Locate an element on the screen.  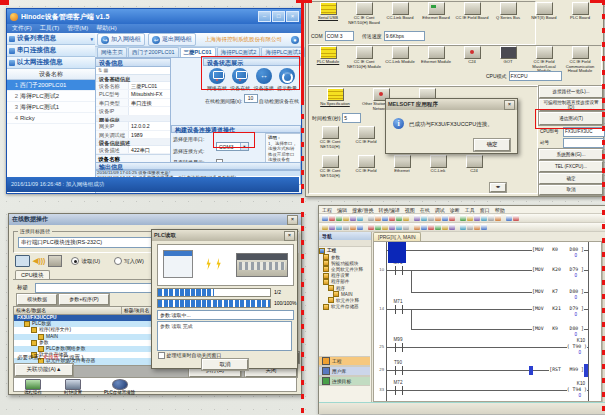
tel-button: TEL (FXCPU)... is located at coordinates (571, 166).